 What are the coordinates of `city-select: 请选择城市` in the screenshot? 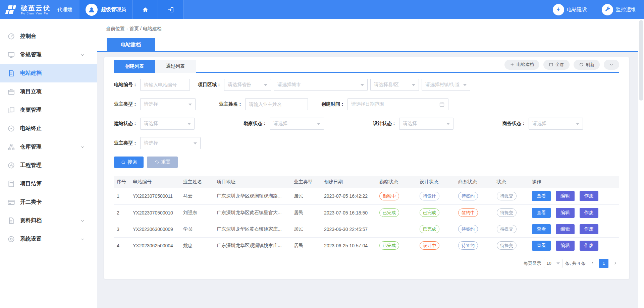 It's located at (321, 85).